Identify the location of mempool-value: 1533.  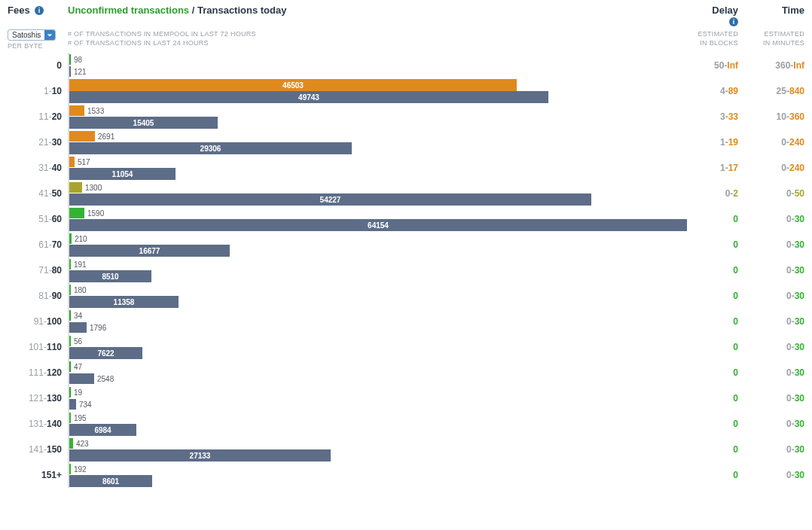
(96, 111).